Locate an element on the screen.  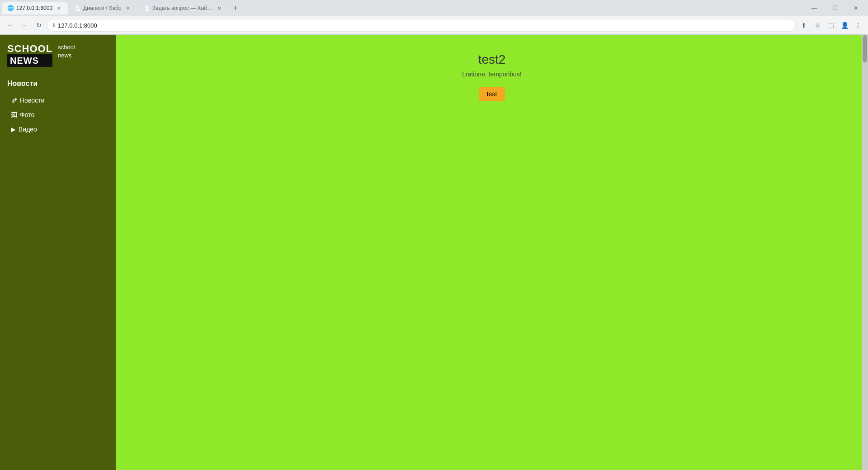
window-controls: — ❐ ✕ is located at coordinates (835, 8).